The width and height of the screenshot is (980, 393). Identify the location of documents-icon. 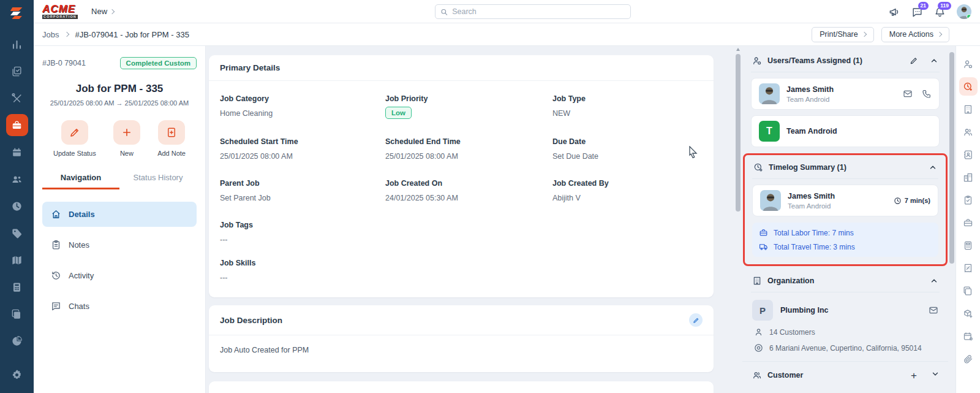
(968, 291).